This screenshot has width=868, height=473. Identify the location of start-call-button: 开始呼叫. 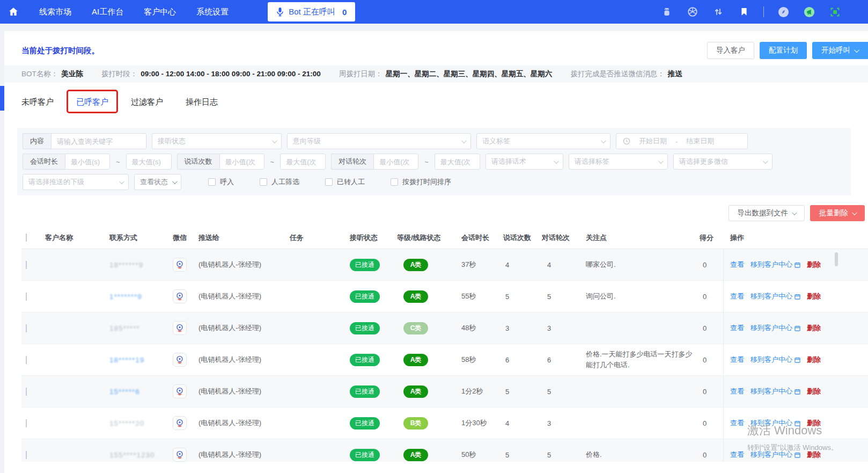
(840, 50).